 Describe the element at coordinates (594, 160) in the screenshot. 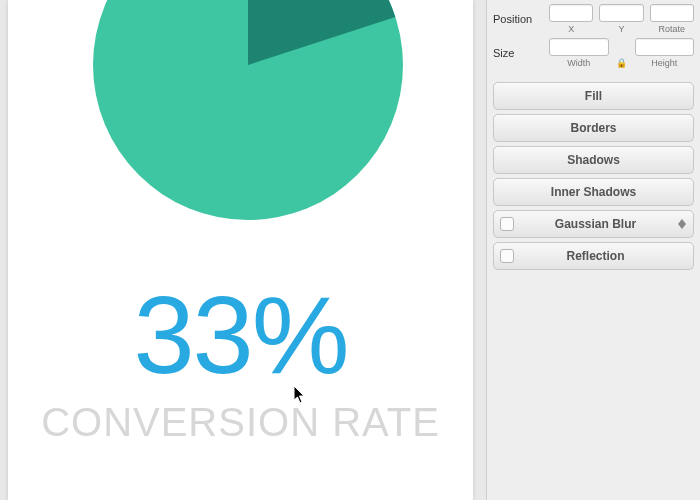

I see `shadows-panel-button: Shadows` at that location.